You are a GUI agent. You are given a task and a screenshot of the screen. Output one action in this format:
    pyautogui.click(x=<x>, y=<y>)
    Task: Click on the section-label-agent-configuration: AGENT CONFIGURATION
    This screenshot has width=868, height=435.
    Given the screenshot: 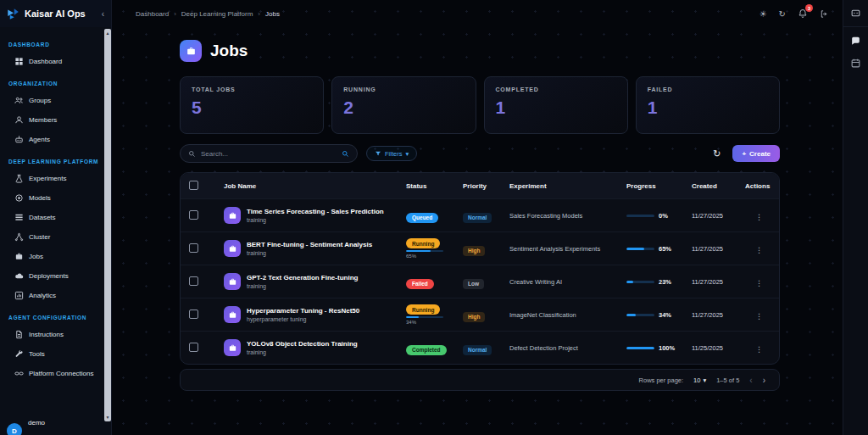 What is the action you would take?
    pyautogui.click(x=52, y=315)
    